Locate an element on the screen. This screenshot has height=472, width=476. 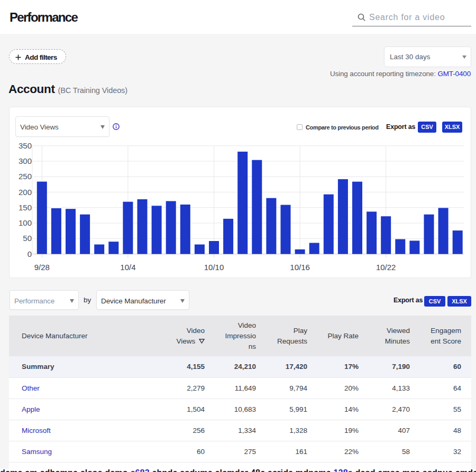
svg-text: 10/10 is located at coordinates (214, 267).